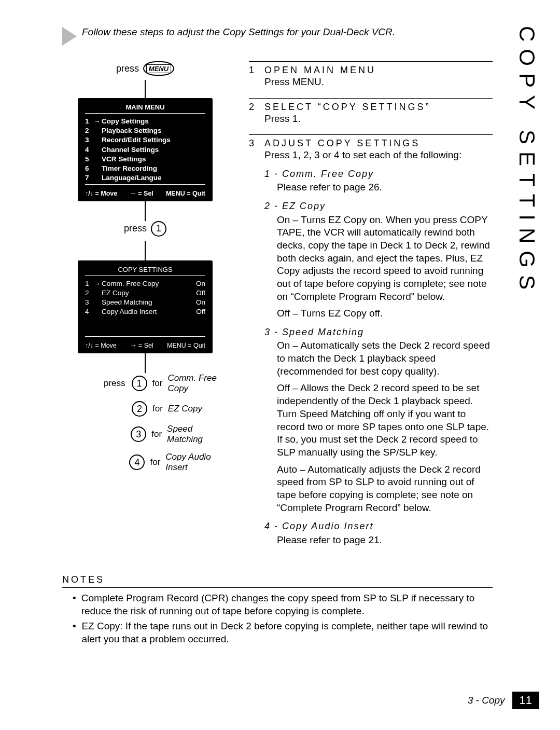  Describe the element at coordinates (166, 434) in the screenshot. I see `option-row: 3for Speed Matching` at that location.